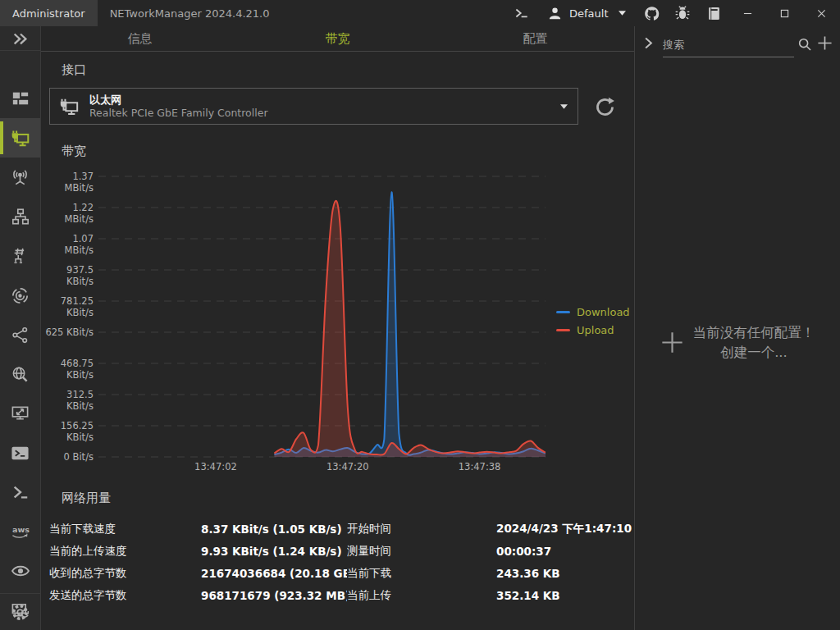 The height and width of the screenshot is (630, 840). What do you see at coordinates (522, 13) in the screenshot?
I see `external-terminal-button` at bounding box center [522, 13].